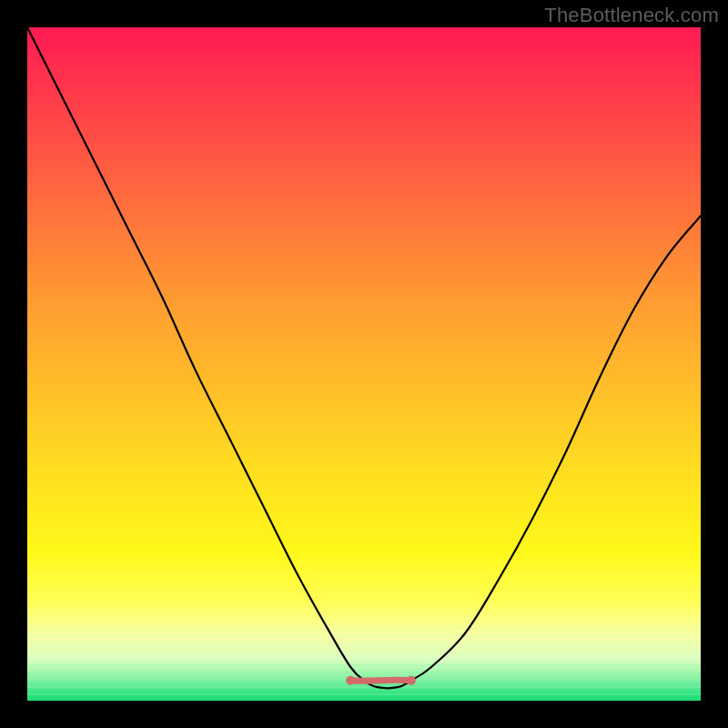 Image resolution: width=728 pixels, height=728 pixels. Describe the element at coordinates (380, 681) in the screenshot. I see `valley-marker-line` at that location.